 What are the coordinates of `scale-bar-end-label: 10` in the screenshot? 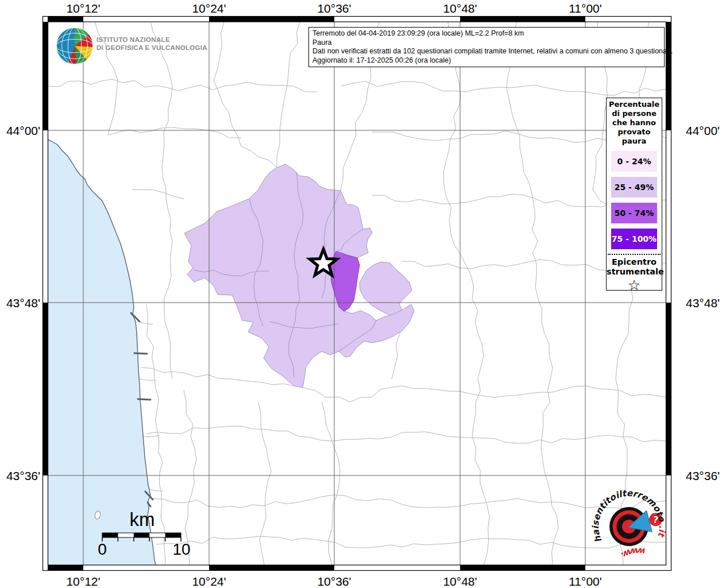 It's located at (182, 550).